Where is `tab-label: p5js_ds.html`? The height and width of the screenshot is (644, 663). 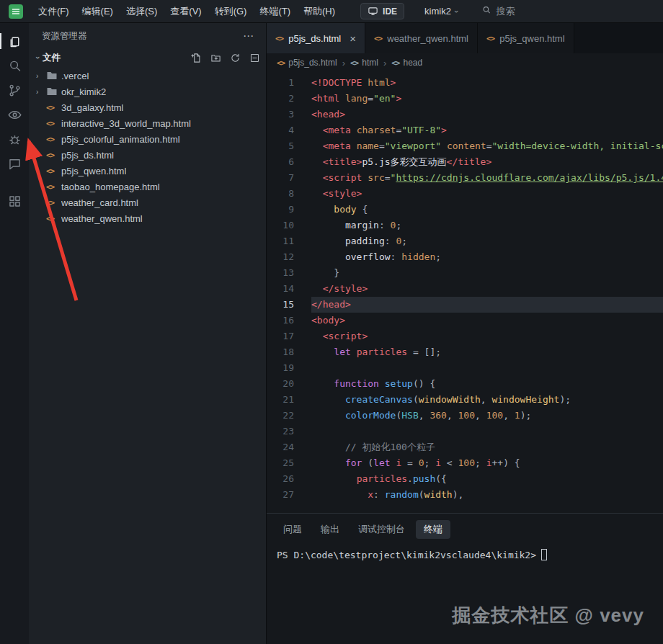
tab-label: p5js_ds.html is located at coordinates (314, 39).